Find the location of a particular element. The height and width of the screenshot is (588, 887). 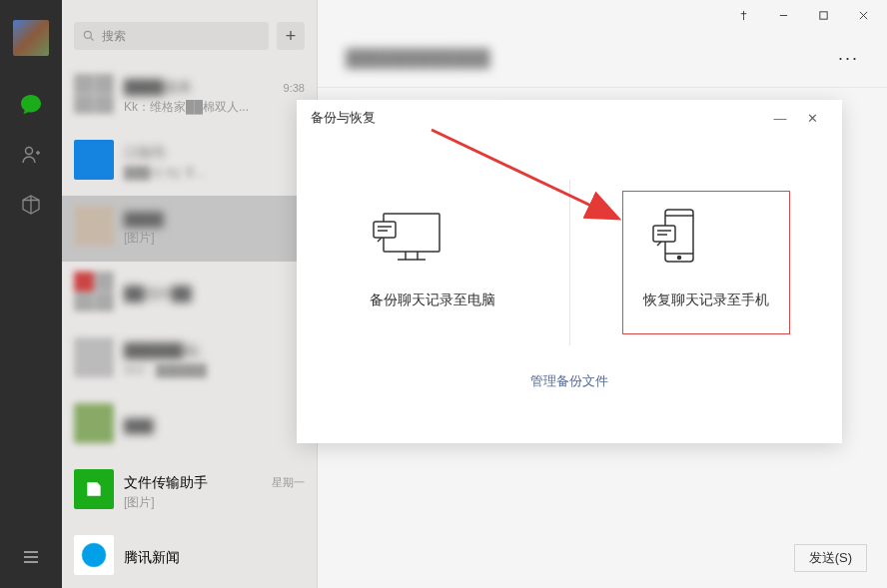

dialog-minimize-button: — is located at coordinates (780, 118).